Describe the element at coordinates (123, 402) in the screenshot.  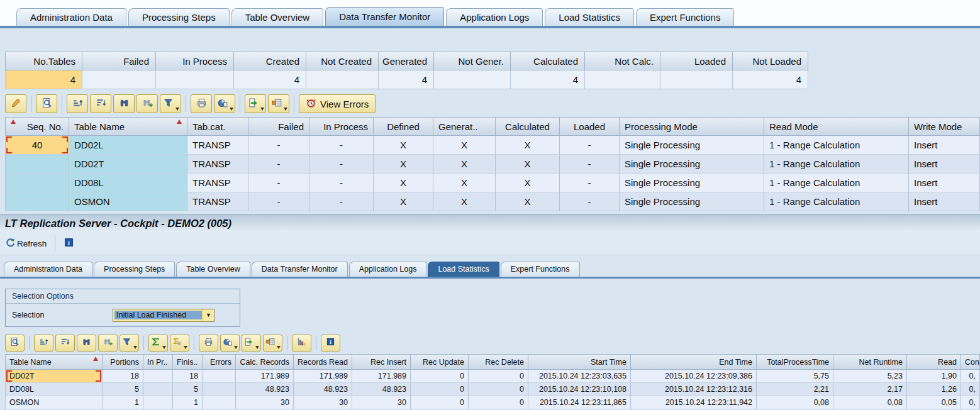
I see `portions-cell: 1` at that location.